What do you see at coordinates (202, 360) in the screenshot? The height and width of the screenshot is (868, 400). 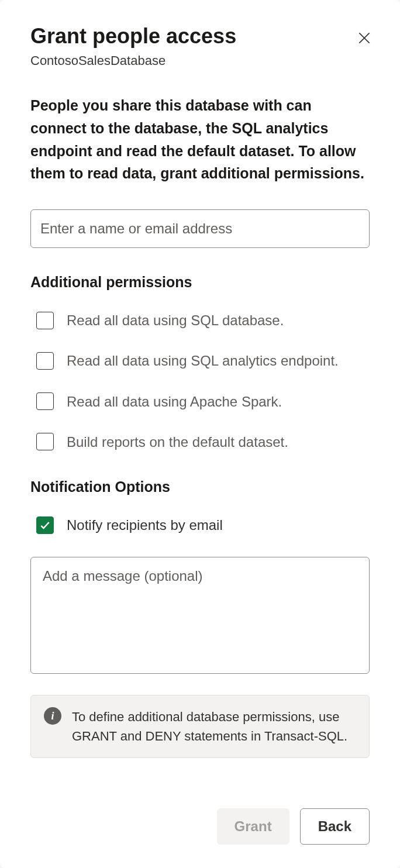 I see `checkbox-label: Read all data using SQL analytics endpoi…` at bounding box center [202, 360].